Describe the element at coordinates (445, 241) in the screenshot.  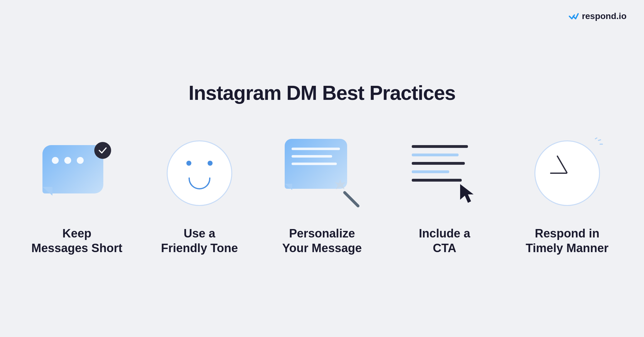
I see `label-include-cta: Include a CTA` at that location.